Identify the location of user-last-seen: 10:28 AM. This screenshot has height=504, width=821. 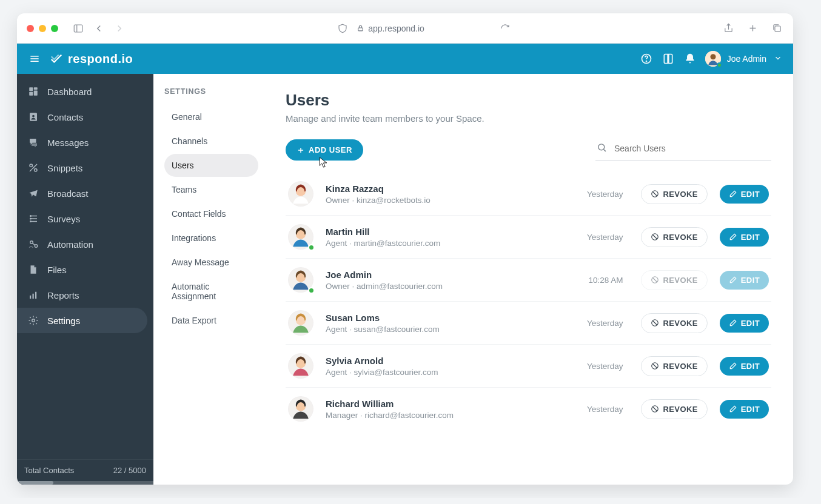
(605, 280).